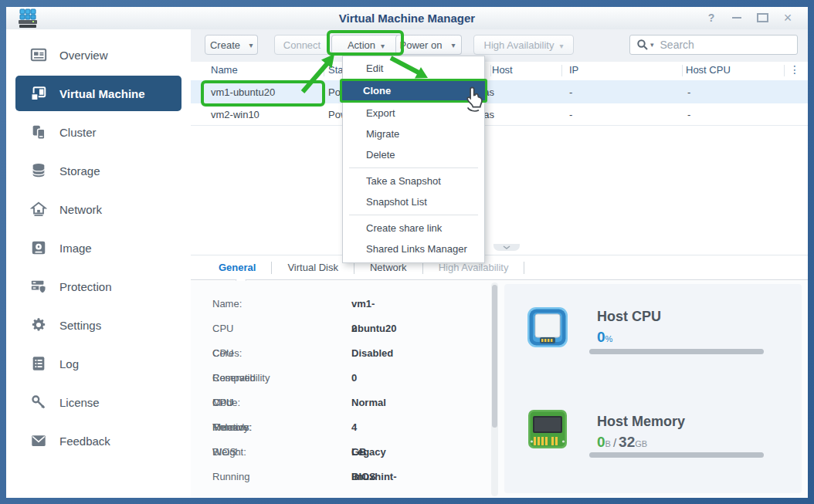 The height and width of the screenshot is (504, 814). Describe the element at coordinates (243, 93) in the screenshot. I see `cell-name: vm1-ubuntu20` at that location.